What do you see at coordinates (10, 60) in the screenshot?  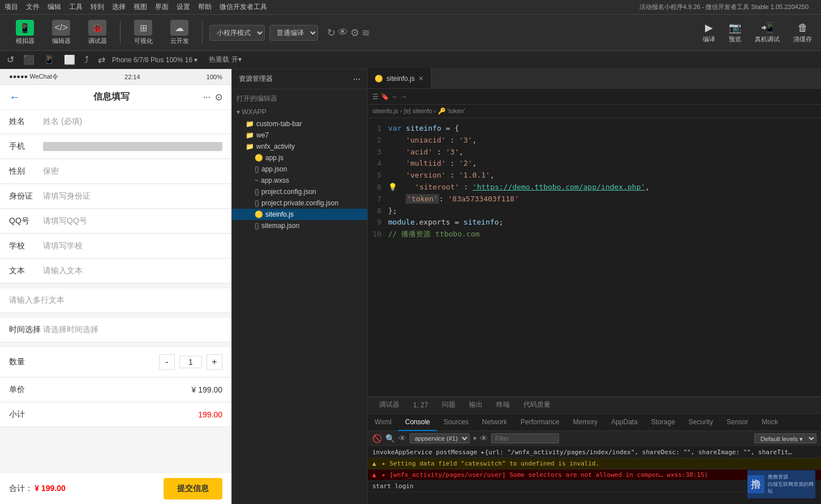 I see `refresh2-icon: ↺` at bounding box center [10, 60].